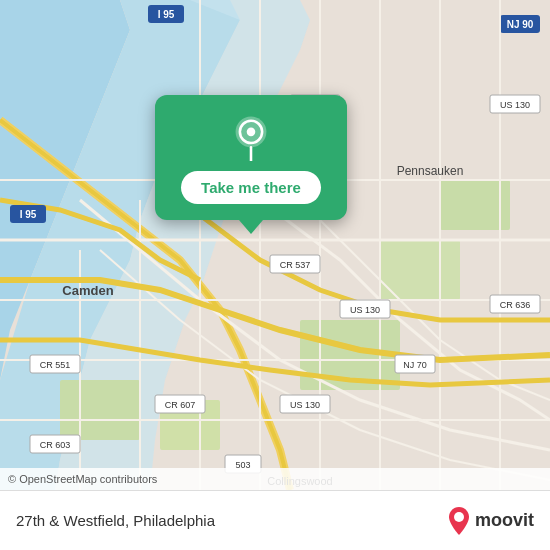  Describe the element at coordinates (82, 479) in the screenshot. I see `attribution-text: © OpenStreetMap contributors` at that location.